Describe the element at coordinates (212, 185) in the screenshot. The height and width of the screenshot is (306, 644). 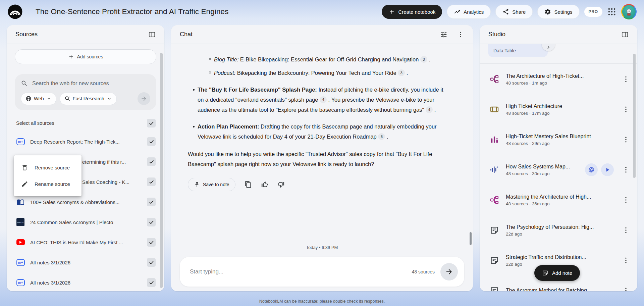
I see `save-to-note-button: Save to note` at that location.